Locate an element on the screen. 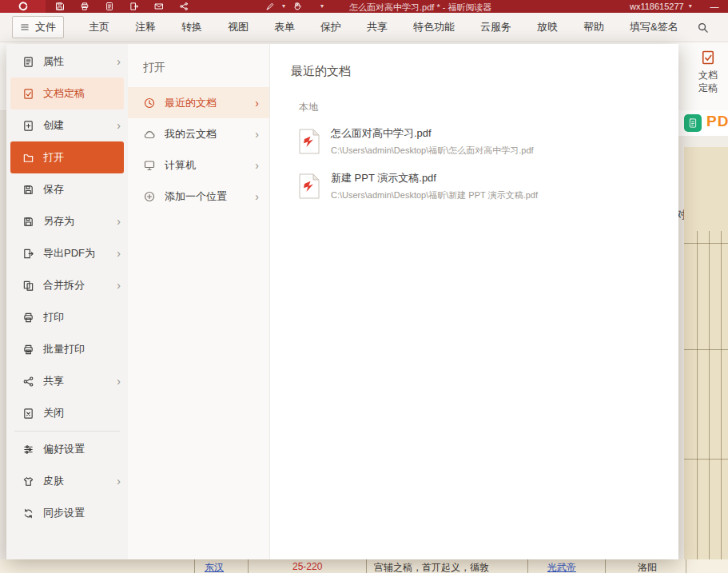 This screenshot has width=728, height=573. document-icon is located at coordinates (109, 6).